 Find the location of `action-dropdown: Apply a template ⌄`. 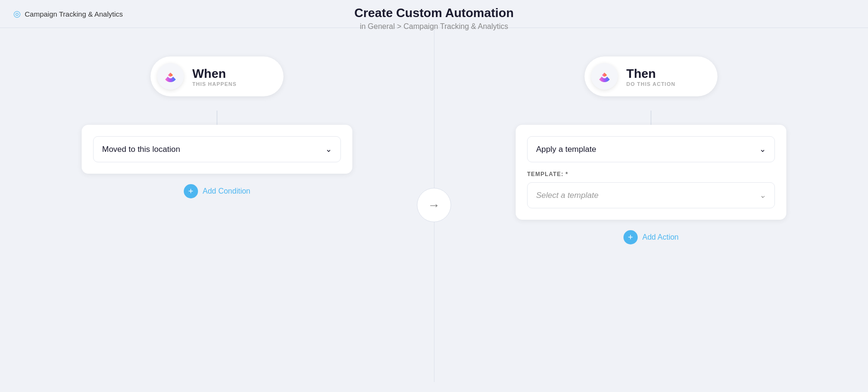

action-dropdown: Apply a template ⌄ is located at coordinates (651, 149).